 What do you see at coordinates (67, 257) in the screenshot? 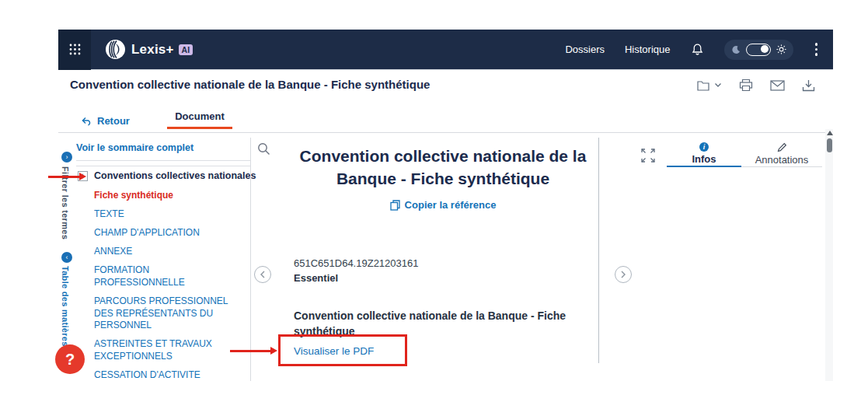
I see `toc-panel-collapse-button: ‹` at bounding box center [67, 257].